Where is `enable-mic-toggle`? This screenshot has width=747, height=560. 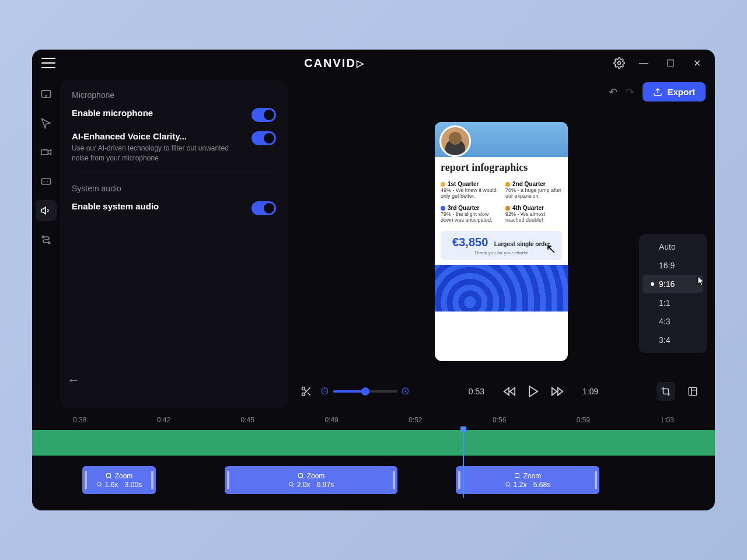 enable-mic-toggle is located at coordinates (264, 115).